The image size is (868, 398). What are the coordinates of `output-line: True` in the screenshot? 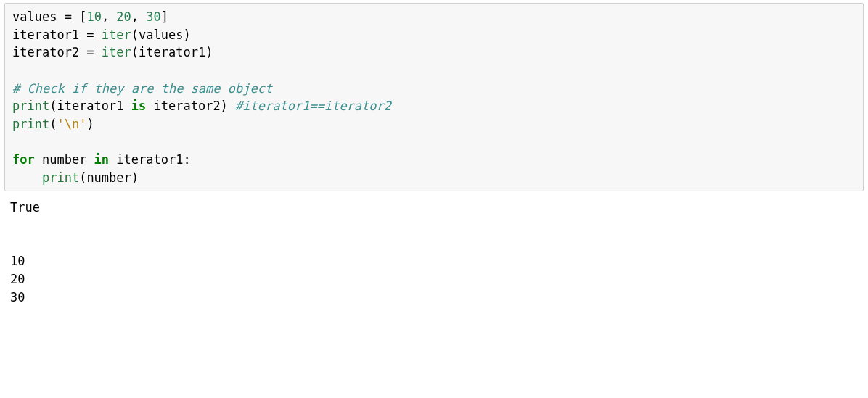 It's located at (25, 207).